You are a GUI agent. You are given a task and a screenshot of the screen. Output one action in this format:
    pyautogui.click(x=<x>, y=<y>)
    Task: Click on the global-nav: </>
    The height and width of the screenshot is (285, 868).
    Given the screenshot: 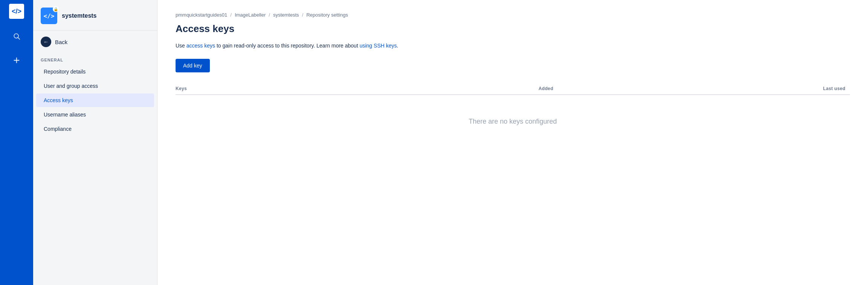 What is the action you would take?
    pyautogui.click(x=17, y=142)
    